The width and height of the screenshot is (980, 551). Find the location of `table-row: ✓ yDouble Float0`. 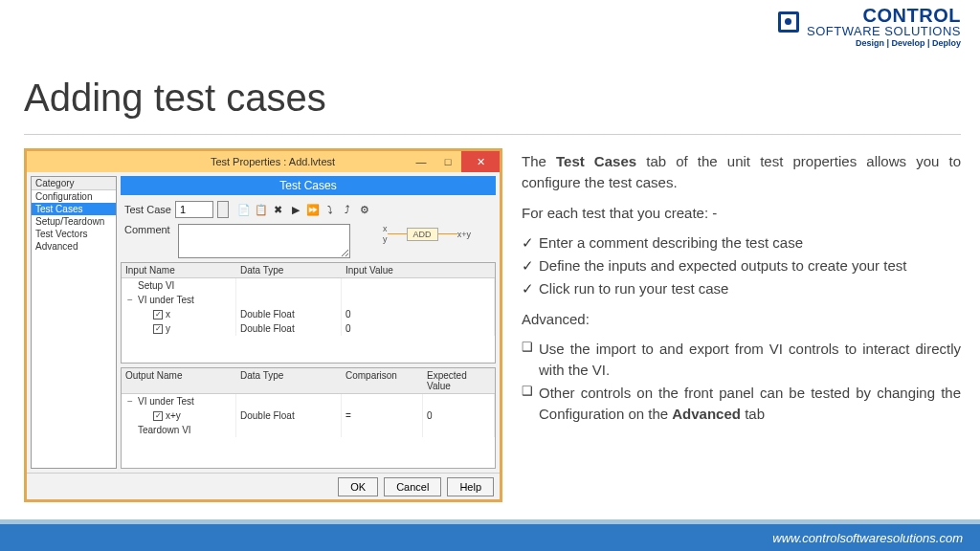

table-row: ✓ yDouble Float0 is located at coordinates (308, 329).